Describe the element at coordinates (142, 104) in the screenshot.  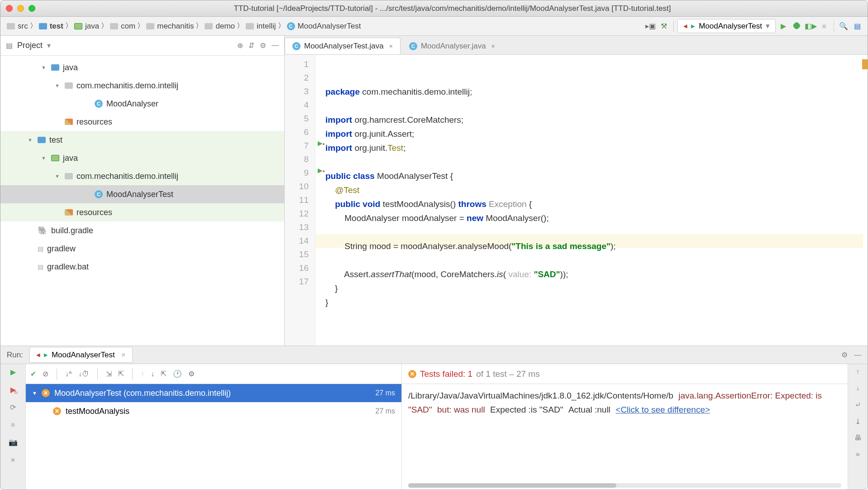
I see `tree-item-MoodAnalyser: CMoodAnalyser` at that location.